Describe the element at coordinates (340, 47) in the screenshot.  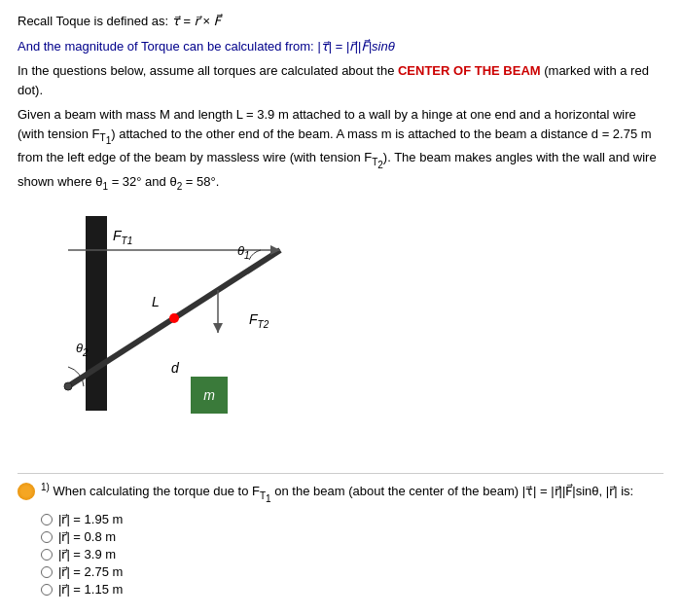
I see `intro-line2: And the magnitude of Torque can be calcu…` at that location.